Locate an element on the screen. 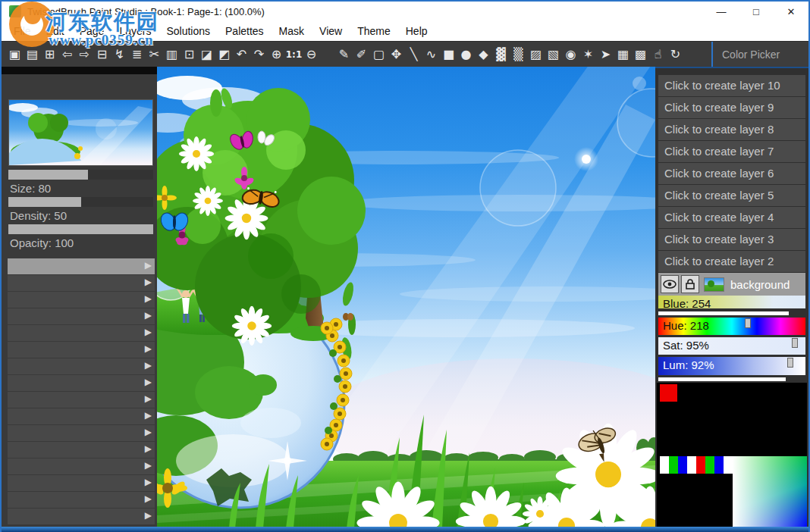  layer-slot: Click to create layer 10 is located at coordinates (732, 86).